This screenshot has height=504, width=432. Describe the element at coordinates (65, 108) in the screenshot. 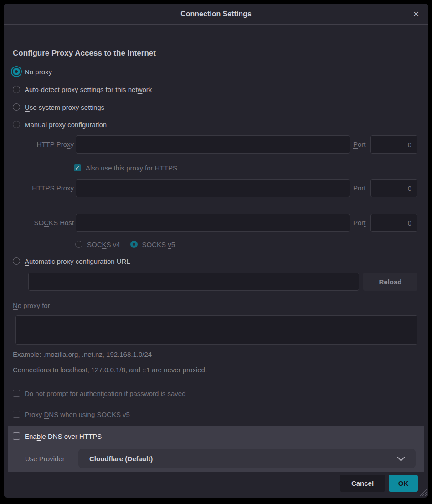

I see `radio-label: Use system proxy settings` at that location.